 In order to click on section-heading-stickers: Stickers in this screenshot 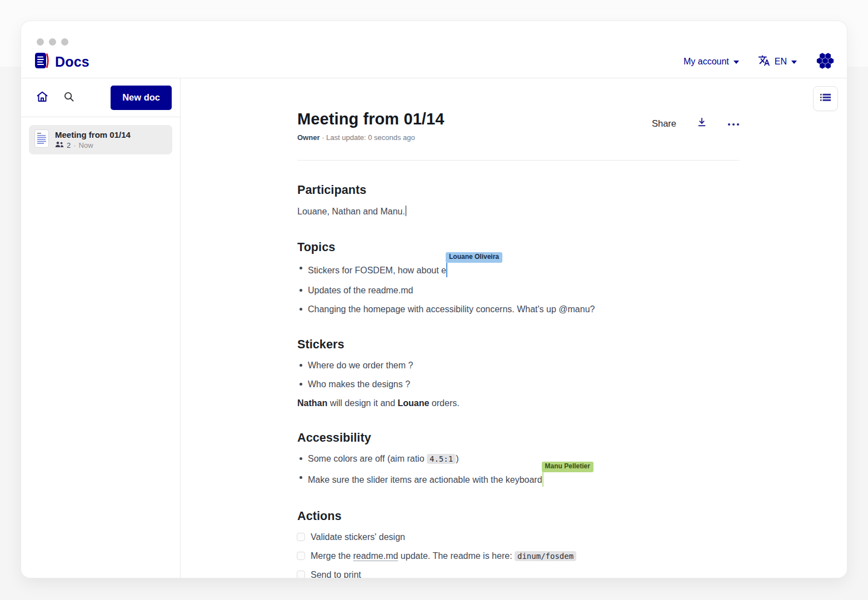, I will do `click(518, 344)`.